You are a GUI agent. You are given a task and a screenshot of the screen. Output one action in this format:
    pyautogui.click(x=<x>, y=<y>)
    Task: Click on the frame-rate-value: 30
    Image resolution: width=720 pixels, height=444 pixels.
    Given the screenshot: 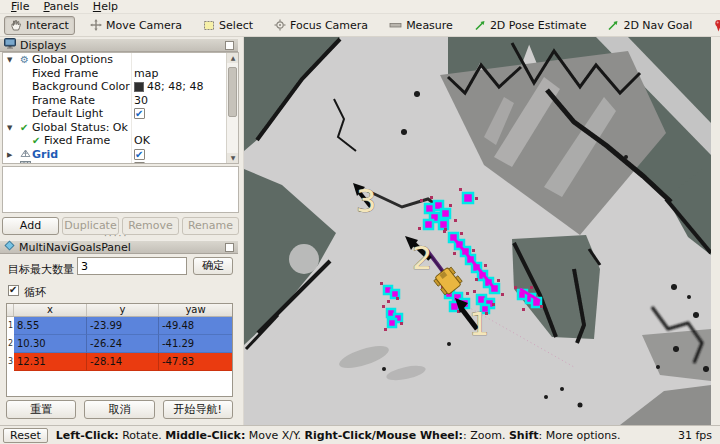 What is the action you would take?
    pyautogui.click(x=141, y=101)
    